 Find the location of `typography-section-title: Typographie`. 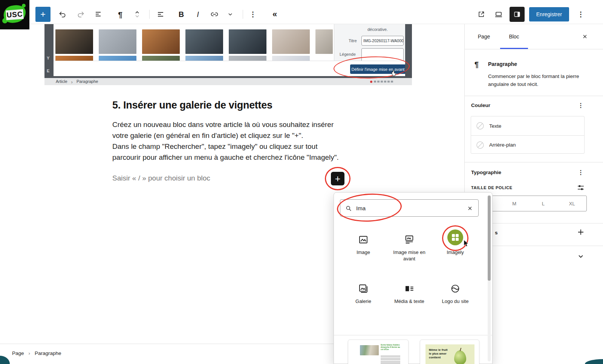

typography-section-title: Typographie is located at coordinates (486, 173).